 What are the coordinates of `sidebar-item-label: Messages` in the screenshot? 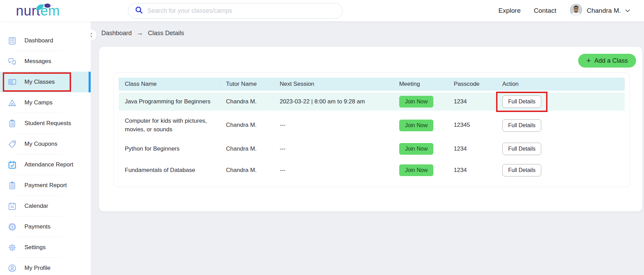 It's located at (38, 61).